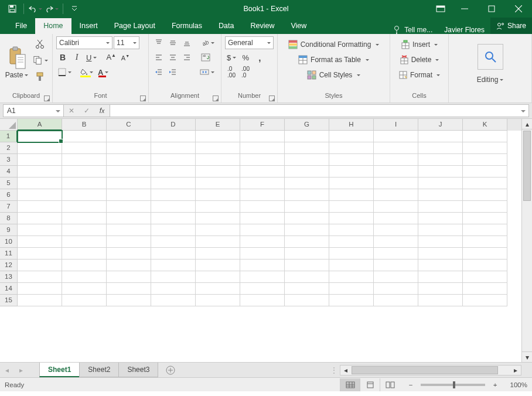 The height and width of the screenshot is (396, 532). What do you see at coordinates (74, 9) in the screenshot?
I see `qat-customize-icon` at bounding box center [74, 9].